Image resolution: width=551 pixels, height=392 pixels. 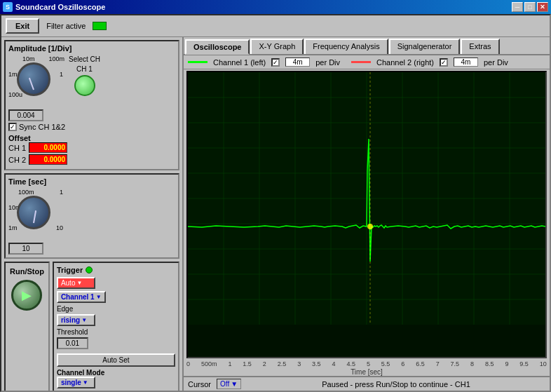 What do you see at coordinates (92, 149) in the screenshot?
I see `offset-section: Offset CH 1 0.0000 CH 2 0.0000` at bounding box center [92, 149].